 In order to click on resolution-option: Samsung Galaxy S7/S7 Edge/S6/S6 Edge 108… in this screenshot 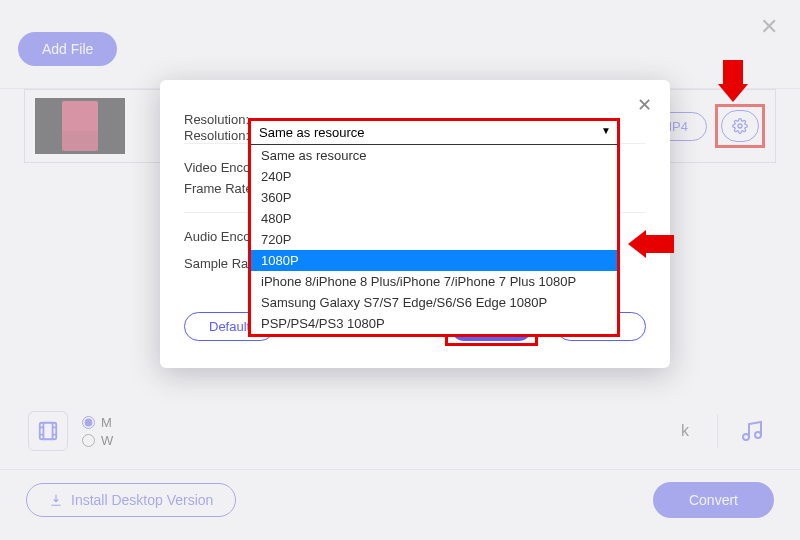, I will do `click(434, 302)`.